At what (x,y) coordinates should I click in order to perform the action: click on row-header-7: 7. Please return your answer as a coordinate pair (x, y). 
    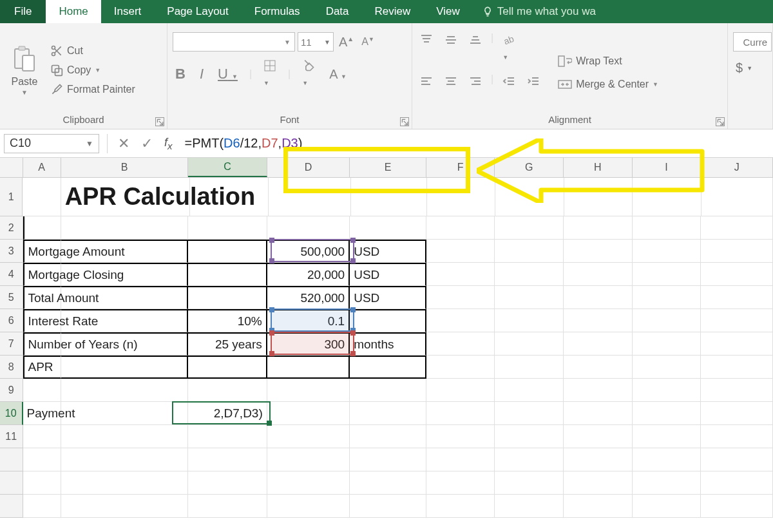
    Looking at the image, I should click on (12, 344).